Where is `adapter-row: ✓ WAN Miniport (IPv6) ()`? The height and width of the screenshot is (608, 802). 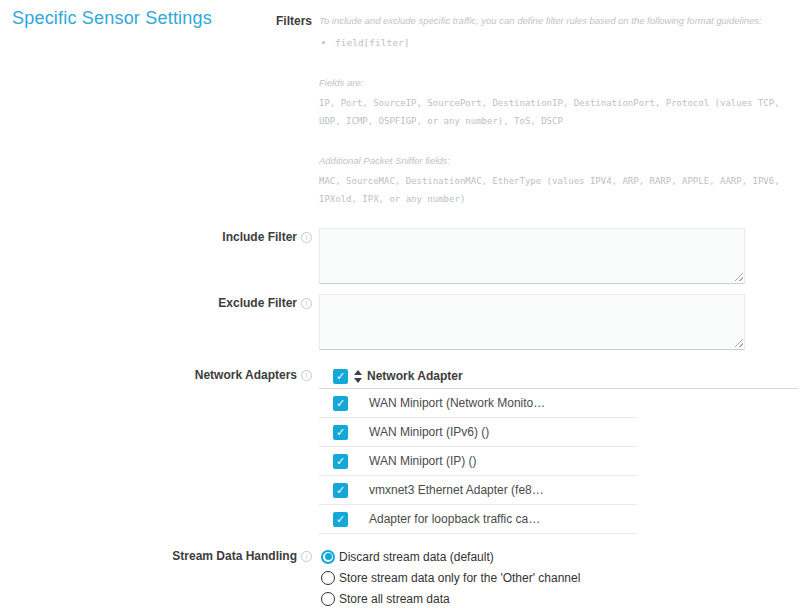
adapter-row: ✓ WAN Miniport (IPv6) () is located at coordinates (478, 432).